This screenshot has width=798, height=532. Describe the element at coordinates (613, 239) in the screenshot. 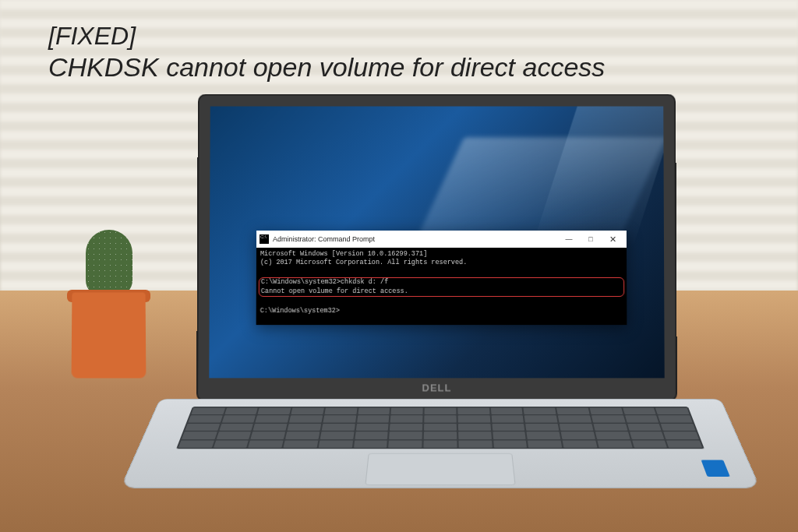

I see `close-button: ✕` at that location.